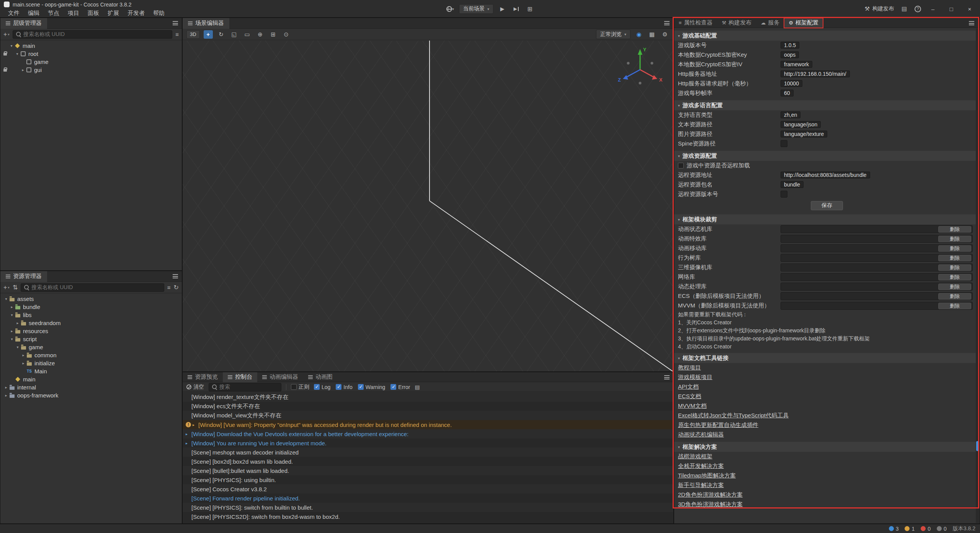 The height and width of the screenshot is (533, 980). What do you see at coordinates (428, 415) in the screenshot?
I see `log-row: [Window] model_view文件夹不存在` at bounding box center [428, 415].